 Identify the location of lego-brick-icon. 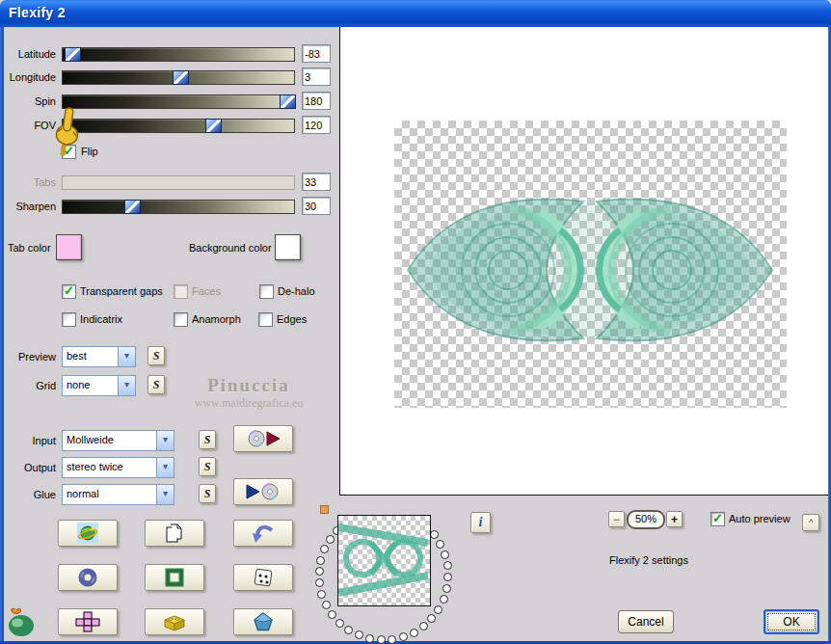
(174, 622).